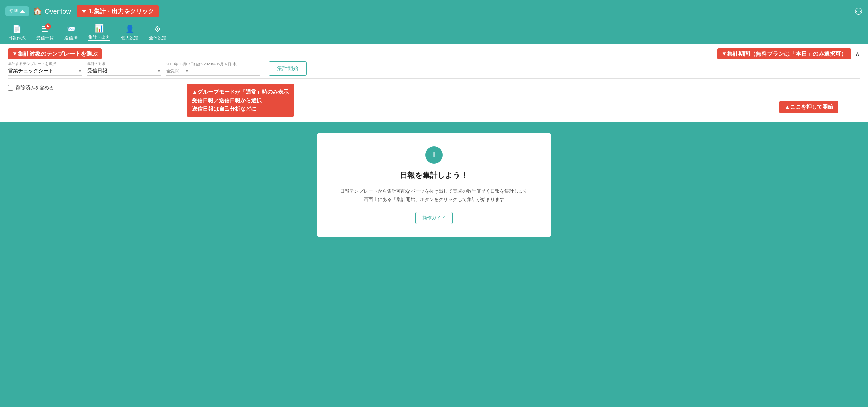 The height and width of the screenshot is (407, 868). I want to click on period-value: 全期間, so click(173, 71).